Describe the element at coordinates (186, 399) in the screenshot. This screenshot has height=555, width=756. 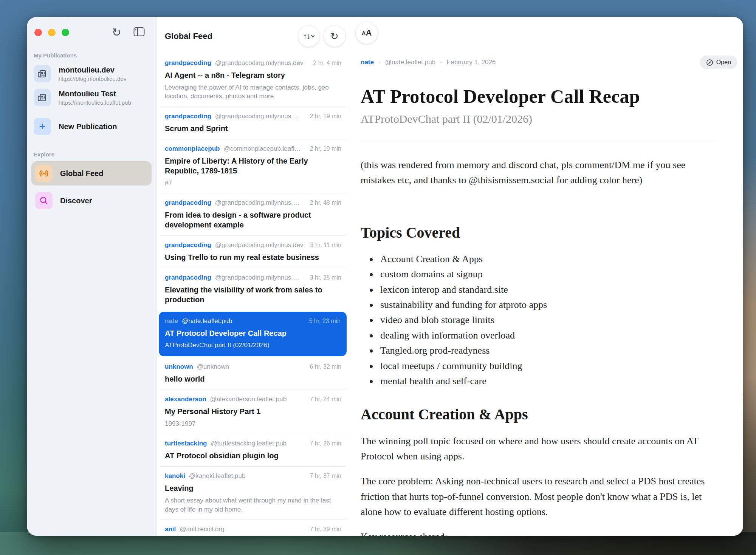
I see `feed-item-author: alexanderson` at that location.